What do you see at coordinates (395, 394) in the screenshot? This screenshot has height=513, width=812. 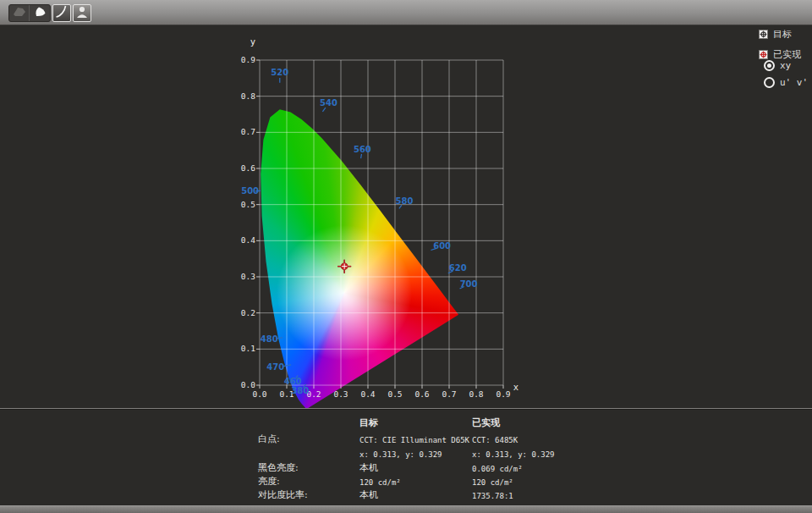 I see `x-axis-tick-label: 0.5` at bounding box center [395, 394].